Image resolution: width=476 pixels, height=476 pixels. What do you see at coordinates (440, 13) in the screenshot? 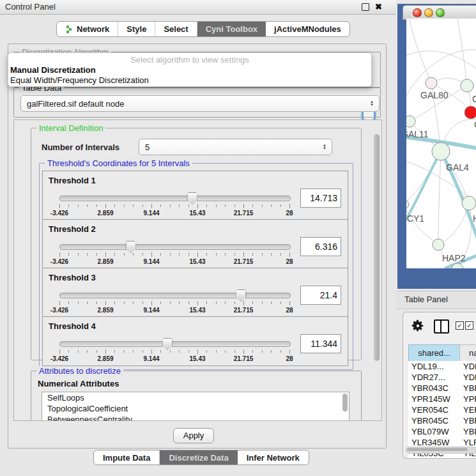
I see `network-window-titlebar` at bounding box center [440, 13].